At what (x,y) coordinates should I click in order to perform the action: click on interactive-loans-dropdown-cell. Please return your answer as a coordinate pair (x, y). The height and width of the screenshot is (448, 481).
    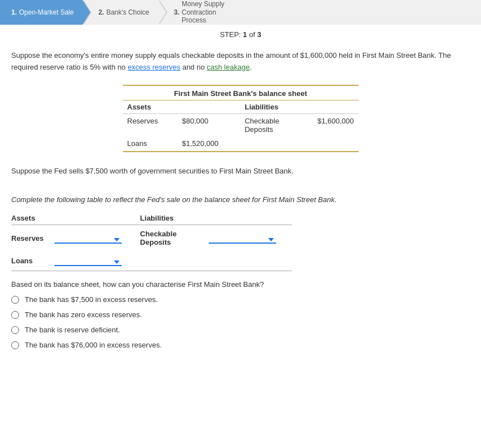
    Looking at the image, I should click on (98, 261).